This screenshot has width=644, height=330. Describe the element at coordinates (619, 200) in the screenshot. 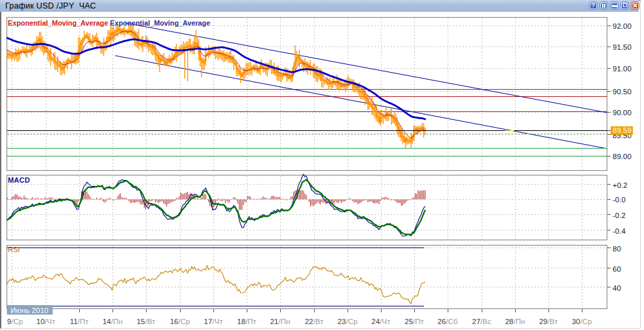

I see `svg-text: -0.0` at that location.